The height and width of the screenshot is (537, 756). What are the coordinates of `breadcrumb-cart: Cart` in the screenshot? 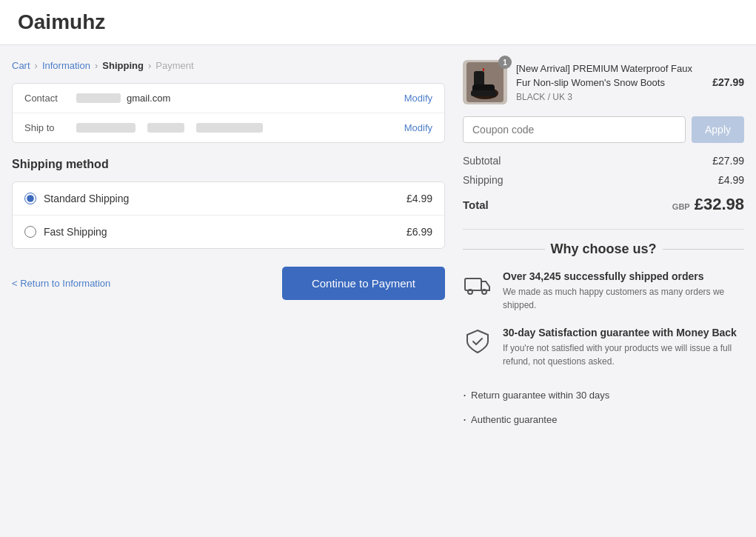 It's located at (21, 65).